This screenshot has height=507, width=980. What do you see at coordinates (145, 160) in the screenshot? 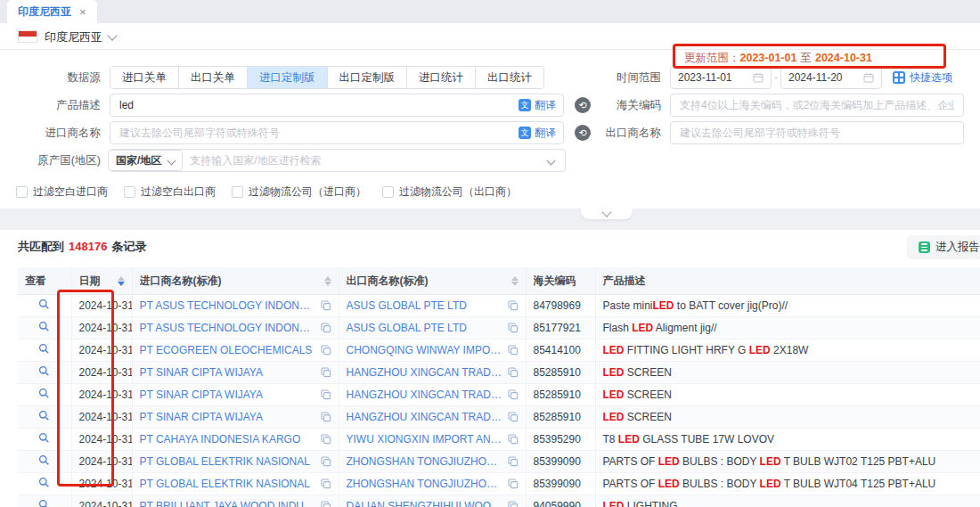
I see `origin-select: 国家/地区` at bounding box center [145, 160].